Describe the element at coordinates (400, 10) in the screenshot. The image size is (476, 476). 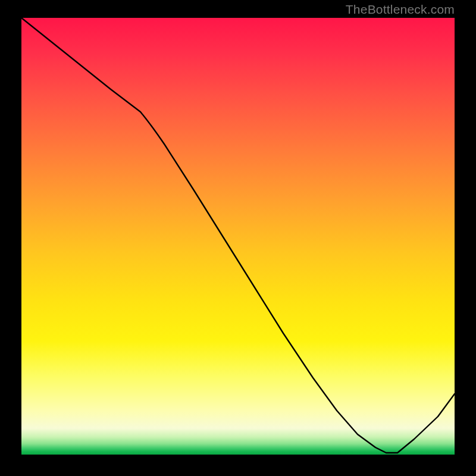
I see `watermark-text: TheBottleneck.com` at that location.